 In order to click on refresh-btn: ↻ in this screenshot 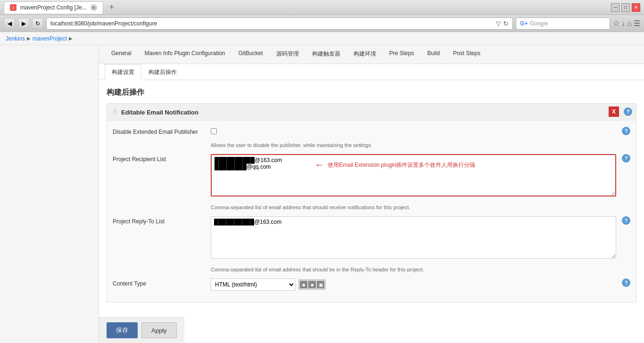, I will do `click(38, 24)`.